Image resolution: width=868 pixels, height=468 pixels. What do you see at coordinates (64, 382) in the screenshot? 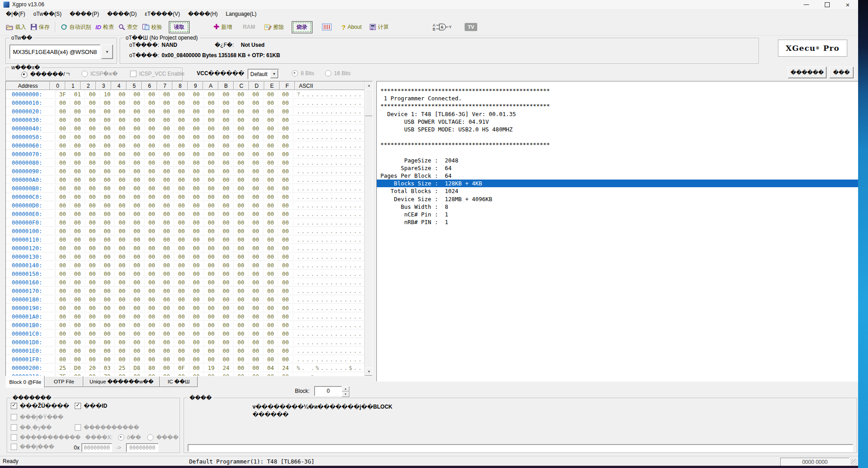
I see `tab-otp-file: OTP File` at bounding box center [64, 382].